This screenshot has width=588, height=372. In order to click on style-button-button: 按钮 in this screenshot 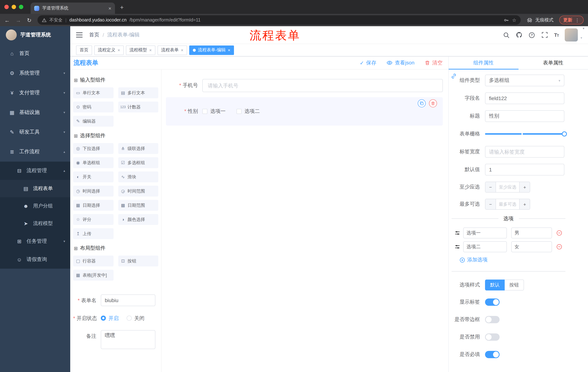, I will do `click(514, 285)`.